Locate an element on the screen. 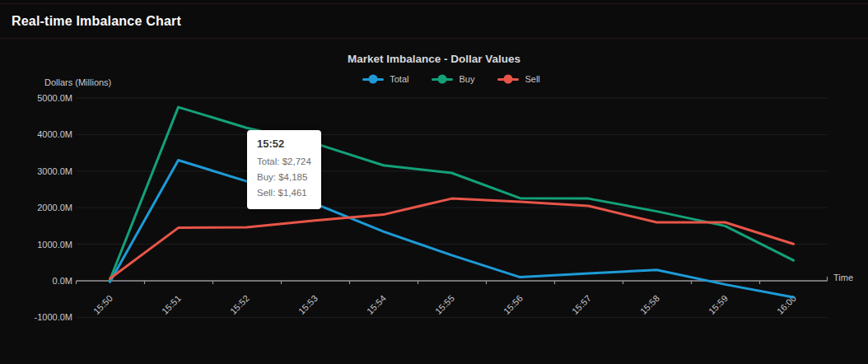 The height and width of the screenshot is (364, 868). x-tick-label: 15:55 is located at coordinates (445, 305).